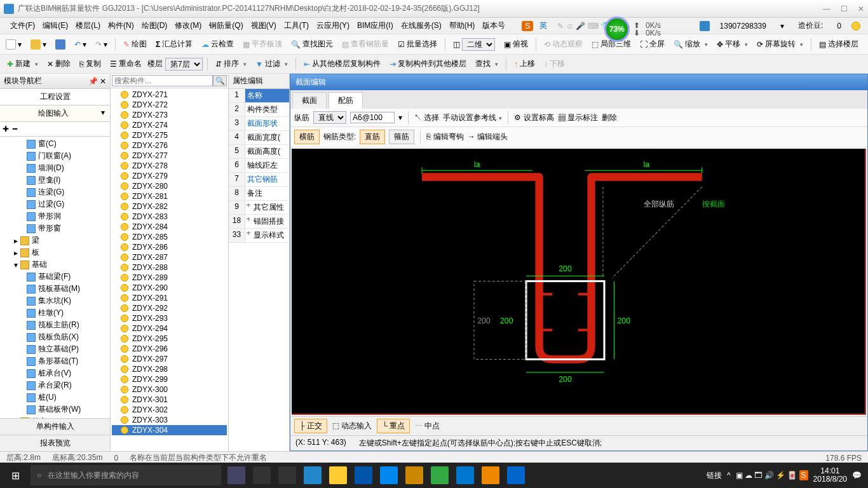  I want to click on cross-rebar-button: 横筋, so click(307, 137).